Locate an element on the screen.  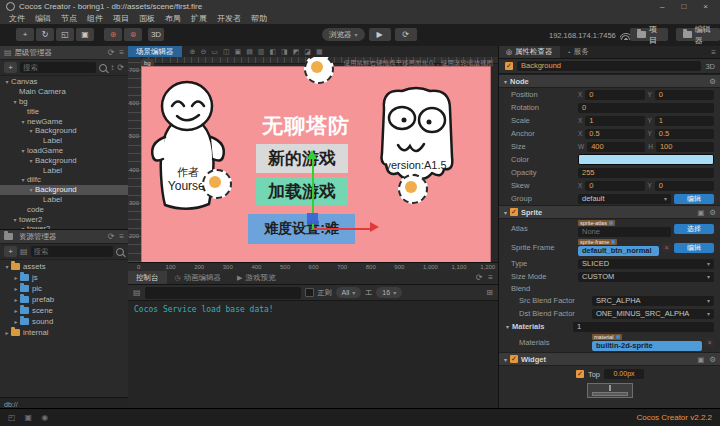
edit-group-button: 编辑 is located at coordinates (694, 199).